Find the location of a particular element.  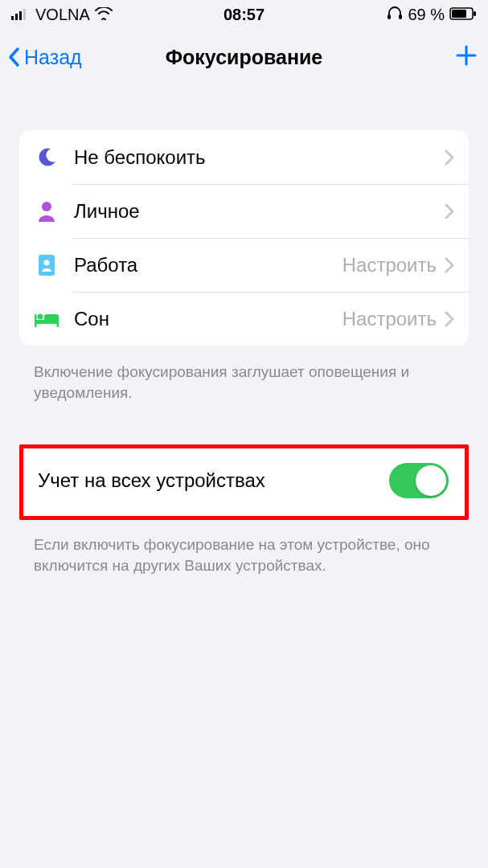

headphones-icon is located at coordinates (395, 14).